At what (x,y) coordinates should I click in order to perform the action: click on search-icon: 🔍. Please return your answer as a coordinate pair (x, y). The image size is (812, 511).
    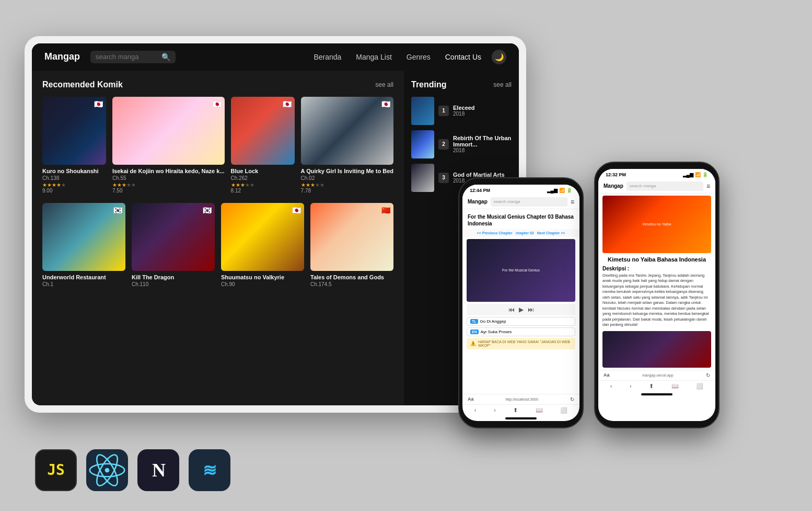
    Looking at the image, I should click on (166, 57).